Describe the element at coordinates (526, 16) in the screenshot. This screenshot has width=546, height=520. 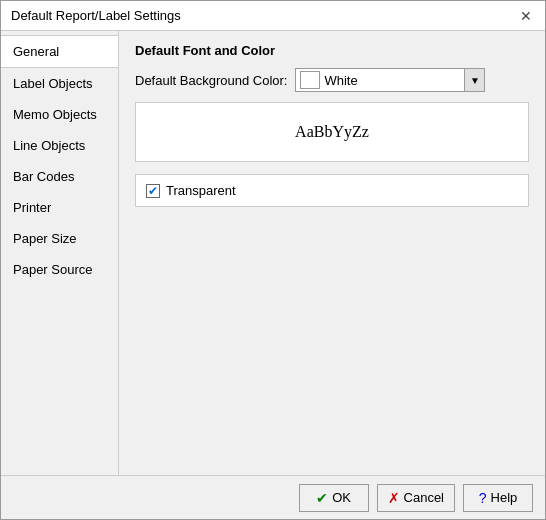
I see `close-button: ✕` at that location.